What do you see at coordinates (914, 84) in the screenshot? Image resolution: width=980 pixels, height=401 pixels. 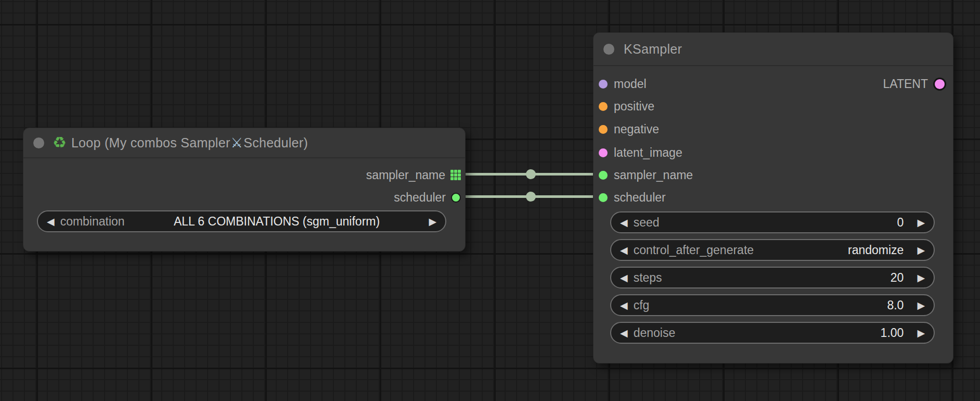 I see `output-slot-latent: LATENT` at bounding box center [914, 84].